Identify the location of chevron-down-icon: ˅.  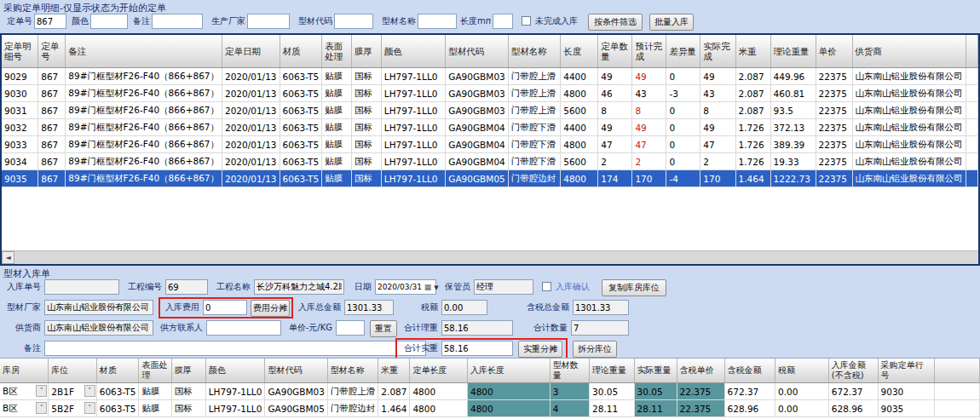
(90, 391).